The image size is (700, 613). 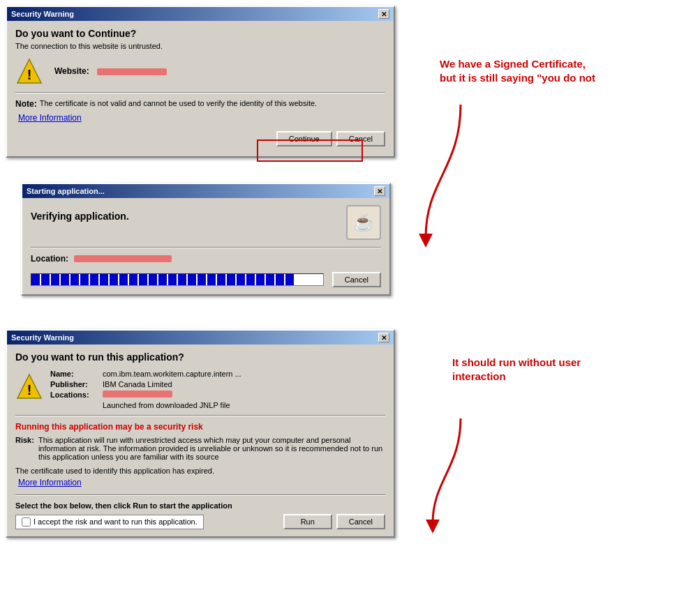 I want to click on locations-label: Locations:, so click(x=77, y=395).